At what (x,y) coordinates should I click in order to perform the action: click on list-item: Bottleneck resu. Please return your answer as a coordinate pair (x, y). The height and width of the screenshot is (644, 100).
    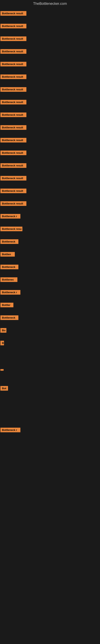
    Looking at the image, I should click on (50, 230).